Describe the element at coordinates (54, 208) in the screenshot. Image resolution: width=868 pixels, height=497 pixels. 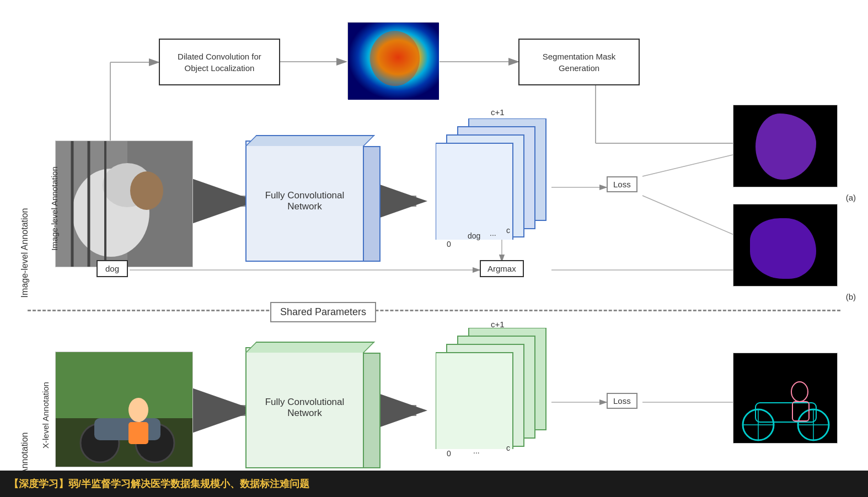
I see `vertical-annotation-top: Image-level Annotation` at that location.